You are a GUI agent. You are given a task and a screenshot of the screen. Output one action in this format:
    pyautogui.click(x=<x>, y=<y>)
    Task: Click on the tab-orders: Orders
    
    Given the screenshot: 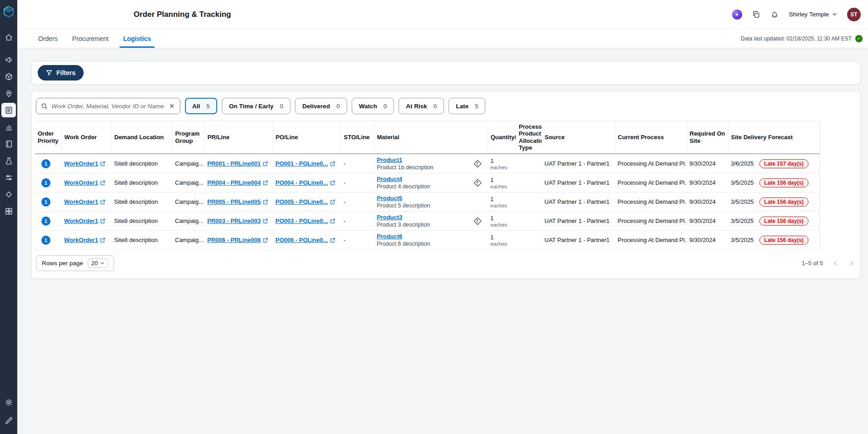 What is the action you would take?
    pyautogui.click(x=48, y=38)
    